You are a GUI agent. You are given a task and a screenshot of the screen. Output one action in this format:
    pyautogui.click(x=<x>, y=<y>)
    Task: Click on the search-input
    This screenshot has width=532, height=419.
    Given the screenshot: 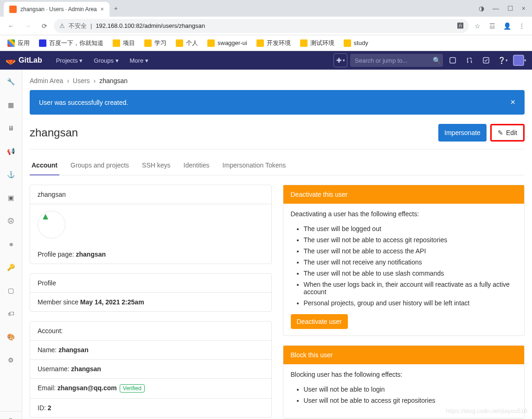 What is the action you would take?
    pyautogui.click(x=394, y=60)
    